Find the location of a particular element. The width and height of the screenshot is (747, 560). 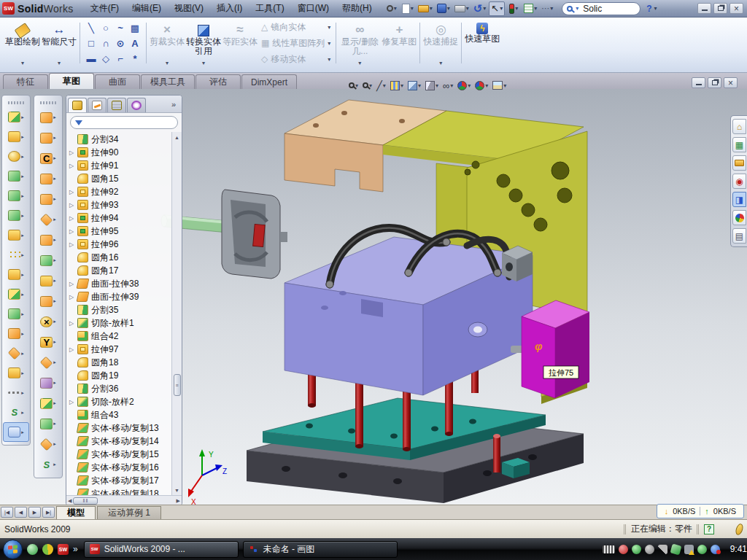

zoom-area-icon: ▾ is located at coordinates (368, 86).